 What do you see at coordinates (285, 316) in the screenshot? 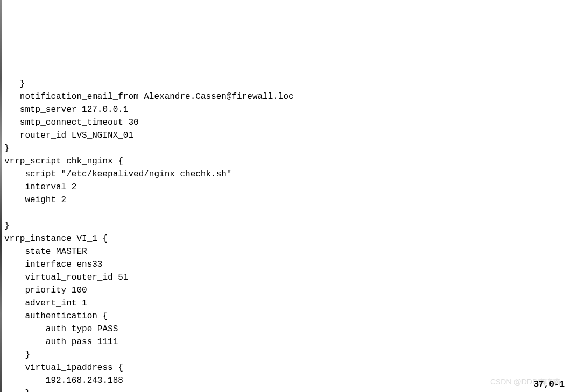
I see `config-line: authentication {` at bounding box center [285, 316].